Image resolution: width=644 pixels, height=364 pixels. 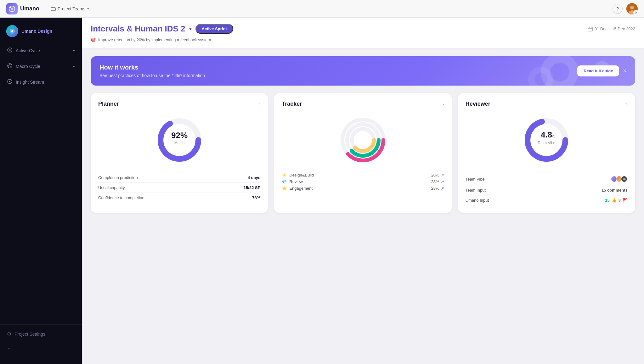 I want to click on planner-card: Planner › 92% Match Completion predictio…, so click(x=179, y=153).